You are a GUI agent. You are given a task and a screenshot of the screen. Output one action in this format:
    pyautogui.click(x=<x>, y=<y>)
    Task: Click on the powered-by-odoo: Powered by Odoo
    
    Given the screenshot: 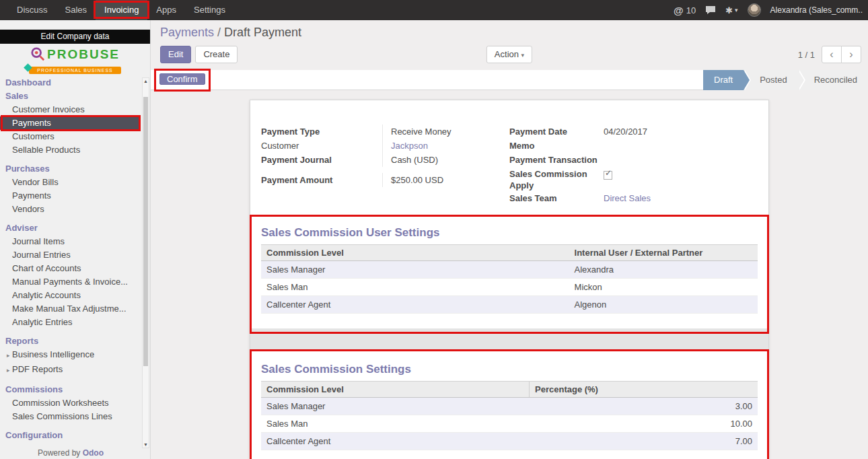 What is the action you would take?
    pyautogui.click(x=71, y=453)
    